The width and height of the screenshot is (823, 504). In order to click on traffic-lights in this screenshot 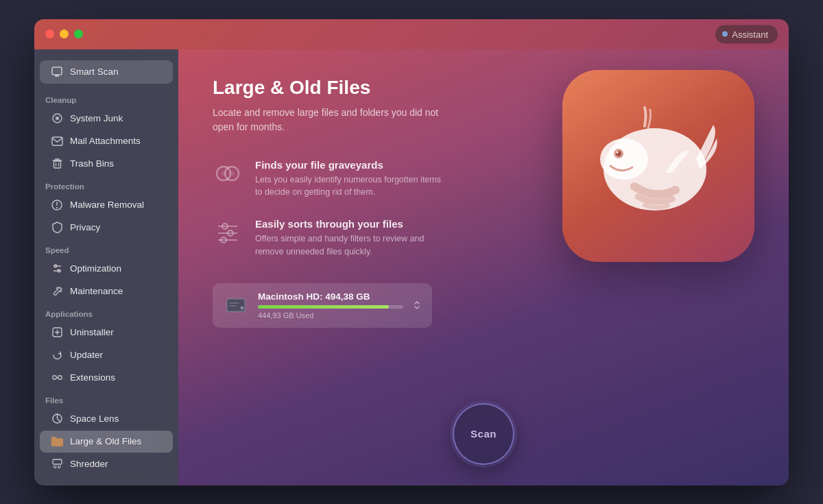, I will do `click(64, 34)`.